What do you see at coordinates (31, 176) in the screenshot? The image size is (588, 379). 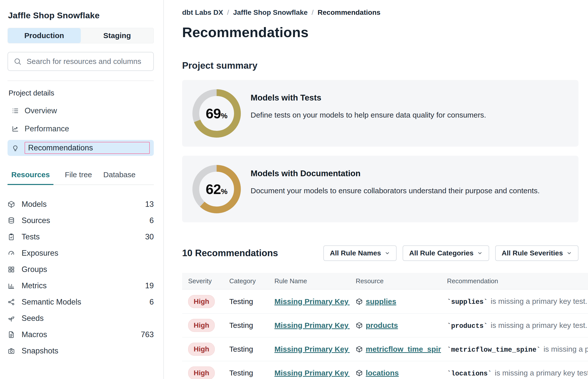 I see `tab-resources: Resources` at bounding box center [31, 176].